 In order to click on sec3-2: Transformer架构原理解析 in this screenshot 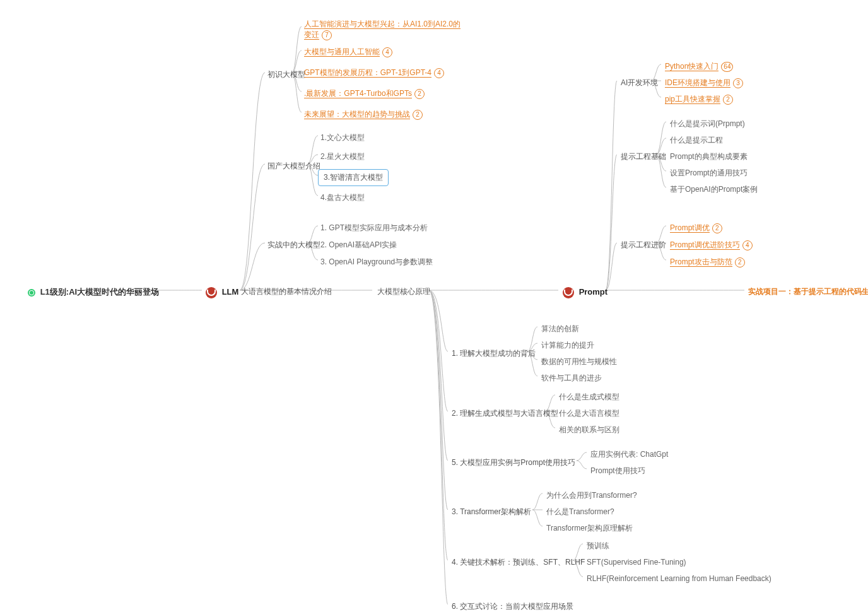, I will do `click(589, 529)`.